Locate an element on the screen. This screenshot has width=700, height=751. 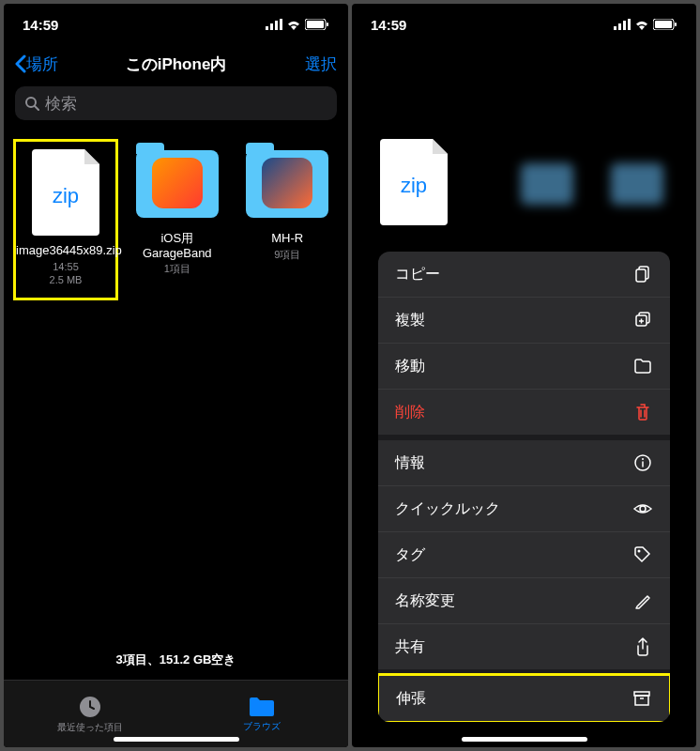
blurred-background is located at coordinates (592, 184).